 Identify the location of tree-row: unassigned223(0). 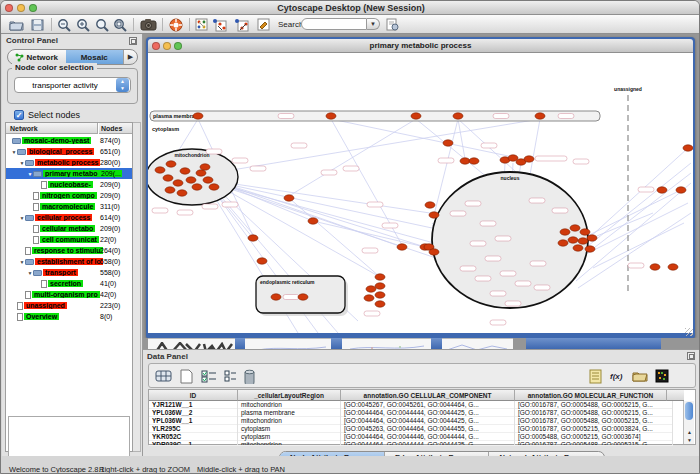
(69, 306).